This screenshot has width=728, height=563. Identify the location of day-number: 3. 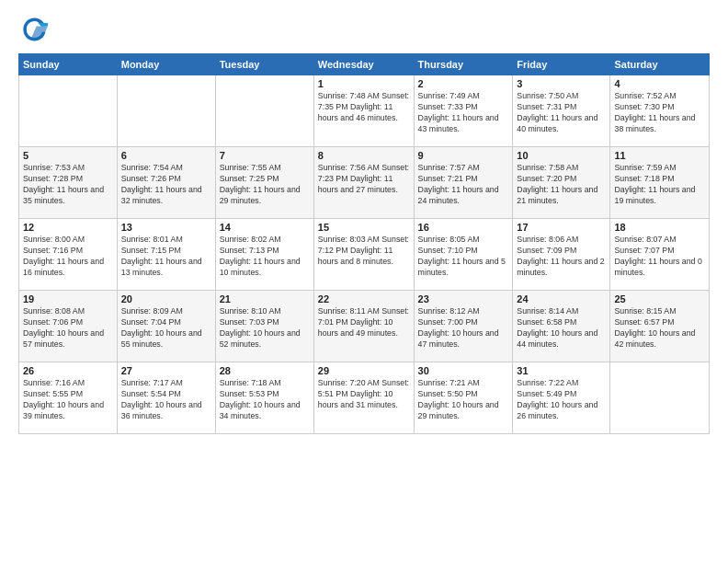
(561, 84).